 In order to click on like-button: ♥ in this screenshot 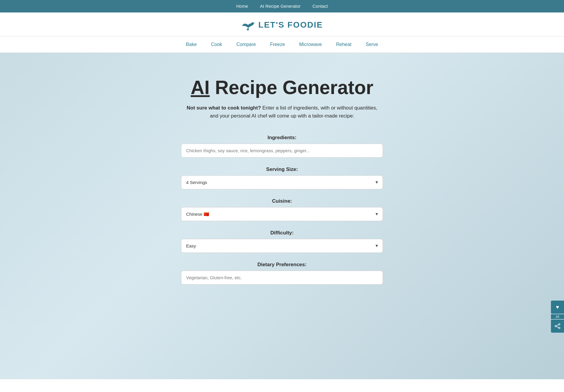, I will do `click(557, 307)`.